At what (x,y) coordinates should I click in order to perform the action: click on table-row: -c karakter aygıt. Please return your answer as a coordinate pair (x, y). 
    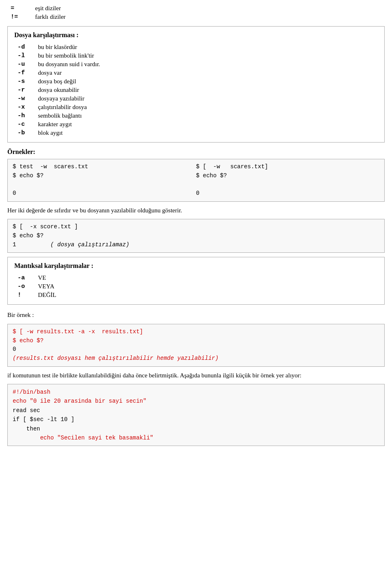
    Looking at the image, I should click on (196, 124).